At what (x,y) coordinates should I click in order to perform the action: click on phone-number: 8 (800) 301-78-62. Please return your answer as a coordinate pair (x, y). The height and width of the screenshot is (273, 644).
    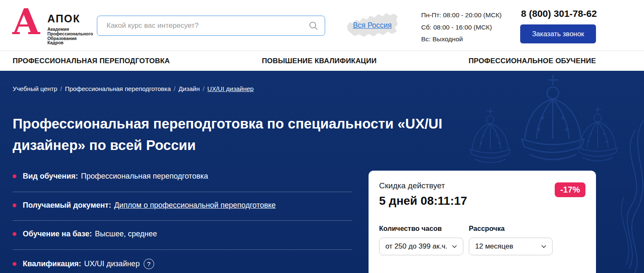
    Looking at the image, I should click on (559, 14).